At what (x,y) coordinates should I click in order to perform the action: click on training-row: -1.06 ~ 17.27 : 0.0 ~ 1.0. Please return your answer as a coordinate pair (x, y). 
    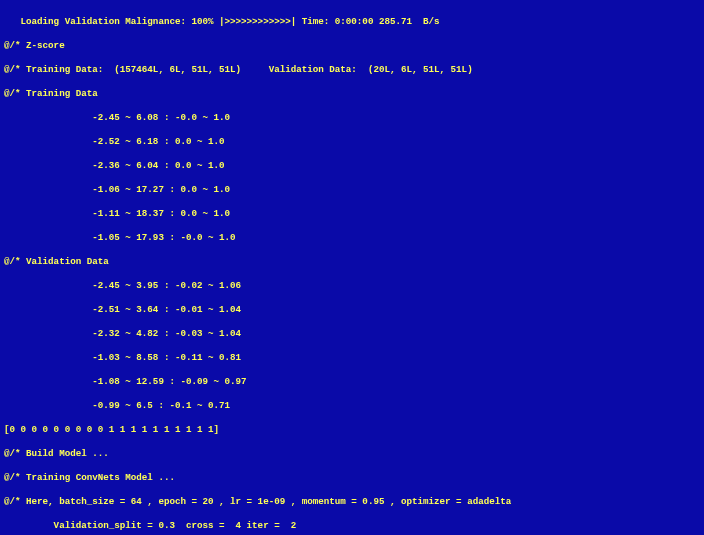
    Looking at the image, I should click on (352, 190).